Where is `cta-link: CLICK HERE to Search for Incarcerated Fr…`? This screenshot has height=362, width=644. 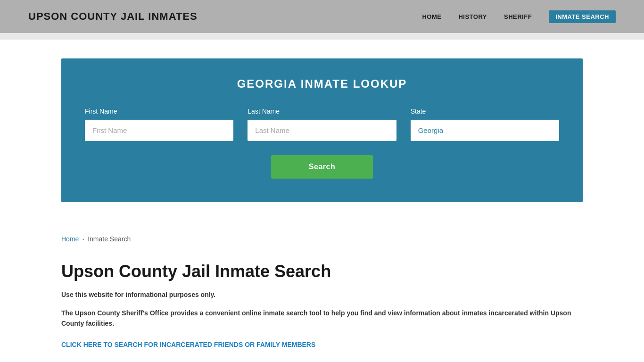 cta-link: CLICK HERE to Search for Incarcerated Fr… is located at coordinates (189, 345).